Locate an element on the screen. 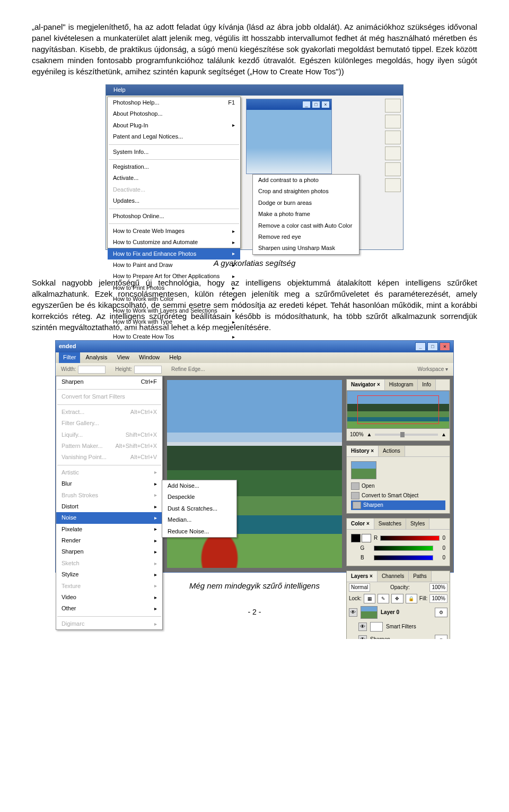 This screenshot has height=812, width=509. foreground-swatch is located at coordinates (356, 538).